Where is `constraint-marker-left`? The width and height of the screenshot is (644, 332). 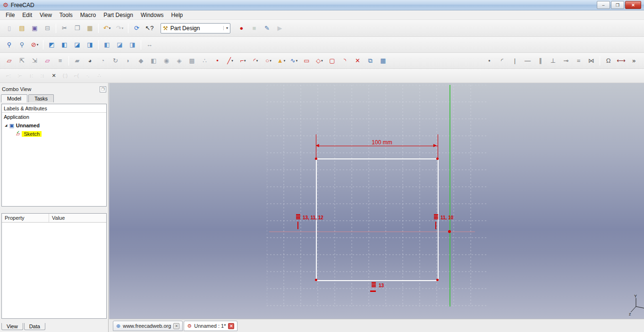 constraint-marker-left is located at coordinates (298, 217).